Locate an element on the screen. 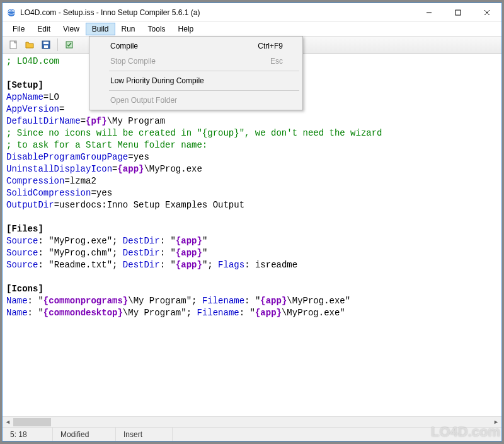  code-line: ; Since no icons will be created in "{gr… is located at coordinates (252, 134).